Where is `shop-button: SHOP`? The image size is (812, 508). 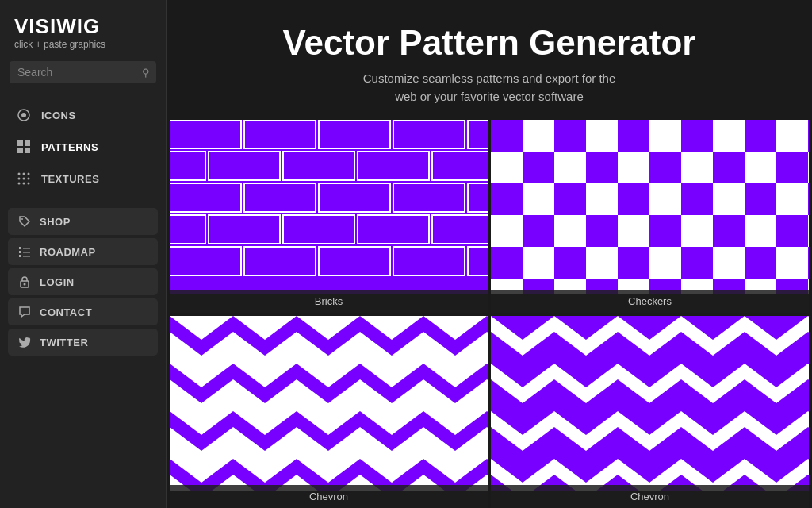
shop-button: SHOP is located at coordinates (82, 221).